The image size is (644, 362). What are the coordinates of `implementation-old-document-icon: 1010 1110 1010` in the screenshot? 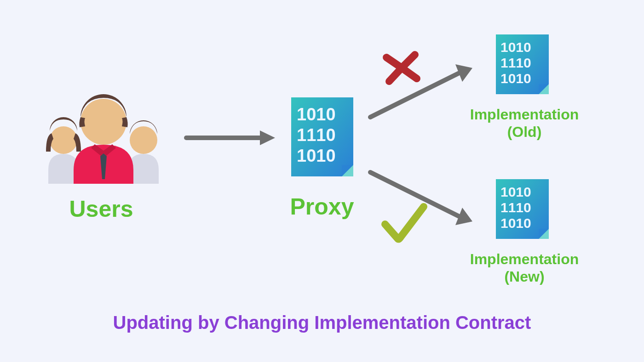 It's located at (523, 65).